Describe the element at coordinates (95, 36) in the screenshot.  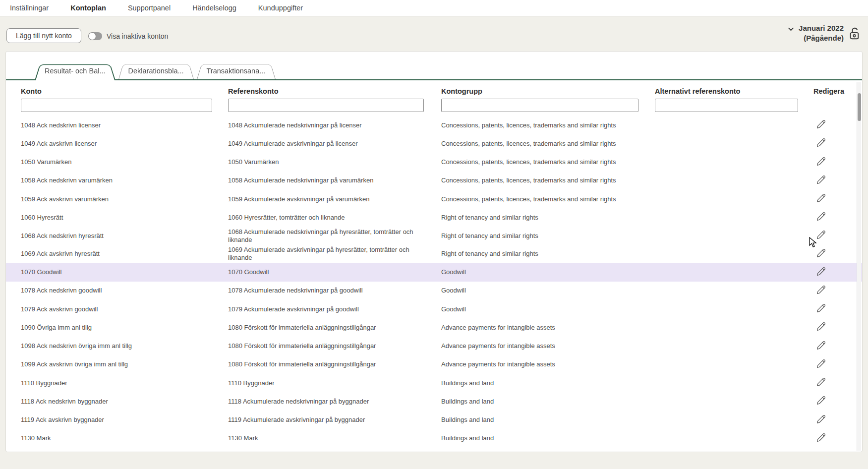
I see `show-inactive-toggle` at that location.